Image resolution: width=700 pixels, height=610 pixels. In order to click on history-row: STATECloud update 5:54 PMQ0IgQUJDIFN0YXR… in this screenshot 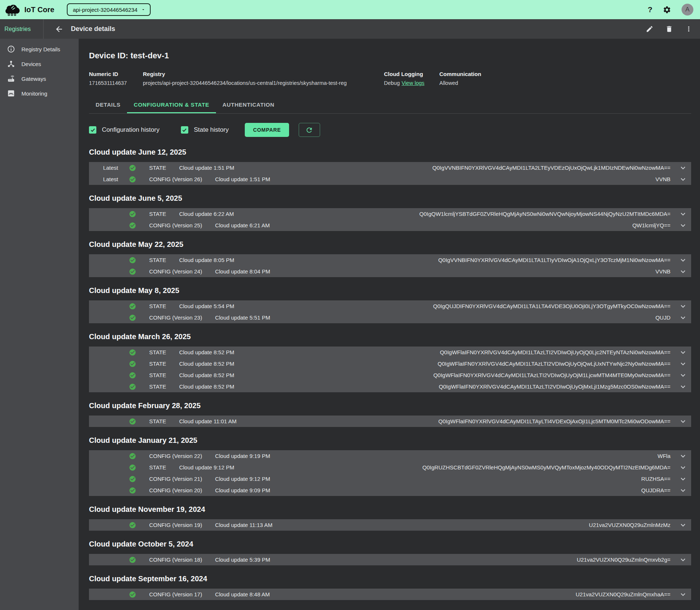, I will do `click(390, 306)`.